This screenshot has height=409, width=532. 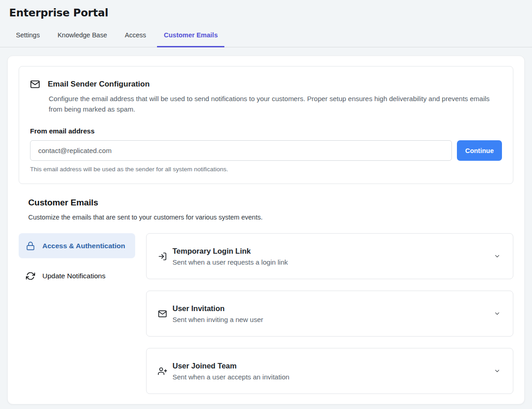 What do you see at coordinates (30, 245) in the screenshot?
I see `lock-icon` at bounding box center [30, 245].